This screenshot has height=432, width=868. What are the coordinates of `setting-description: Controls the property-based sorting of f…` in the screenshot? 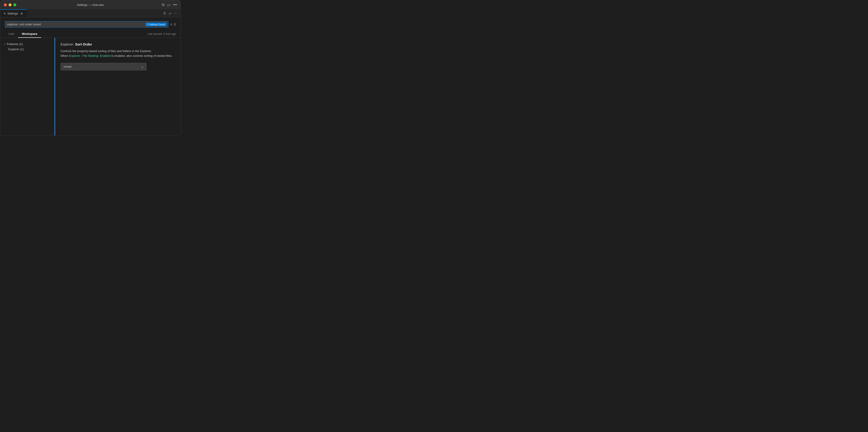 It's located at (118, 54).